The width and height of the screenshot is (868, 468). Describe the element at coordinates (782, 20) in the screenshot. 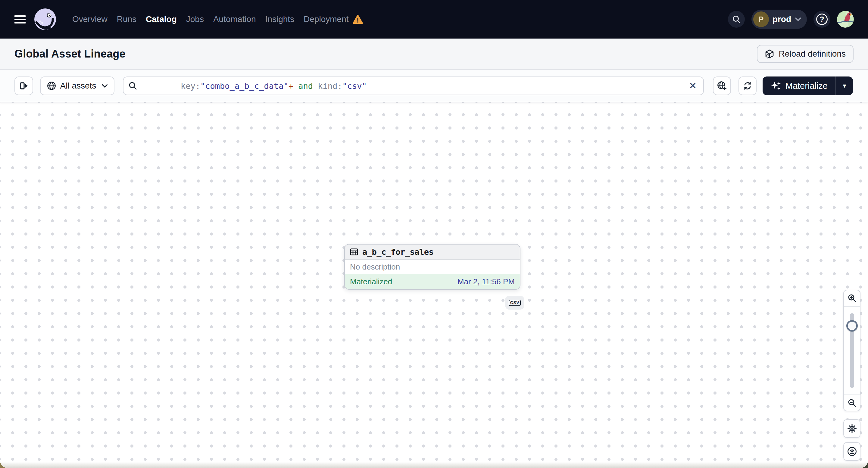

I see `environment-name: prod` at that location.